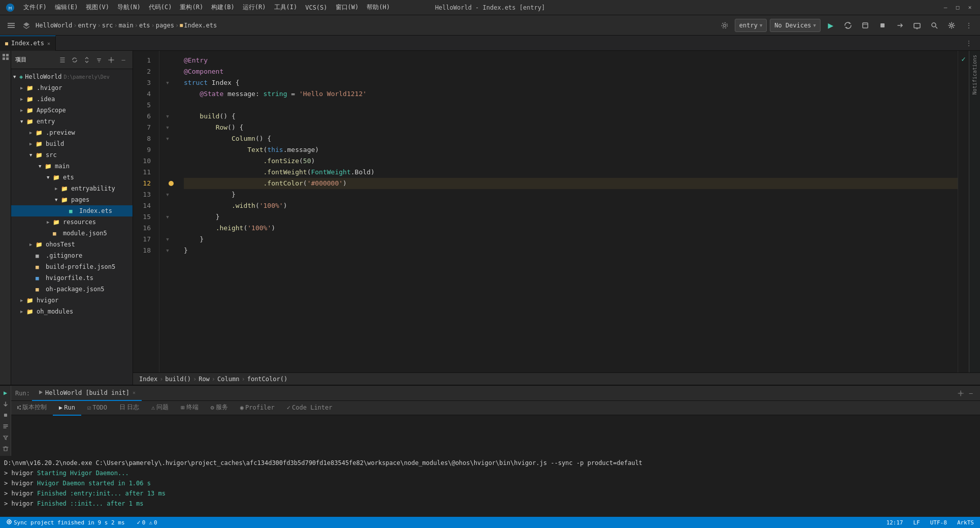 The width and height of the screenshot is (980, 528). What do you see at coordinates (72, 256) in the screenshot?
I see `tree-item-gitignore: ▶ ■ .gitignore` at bounding box center [72, 256].